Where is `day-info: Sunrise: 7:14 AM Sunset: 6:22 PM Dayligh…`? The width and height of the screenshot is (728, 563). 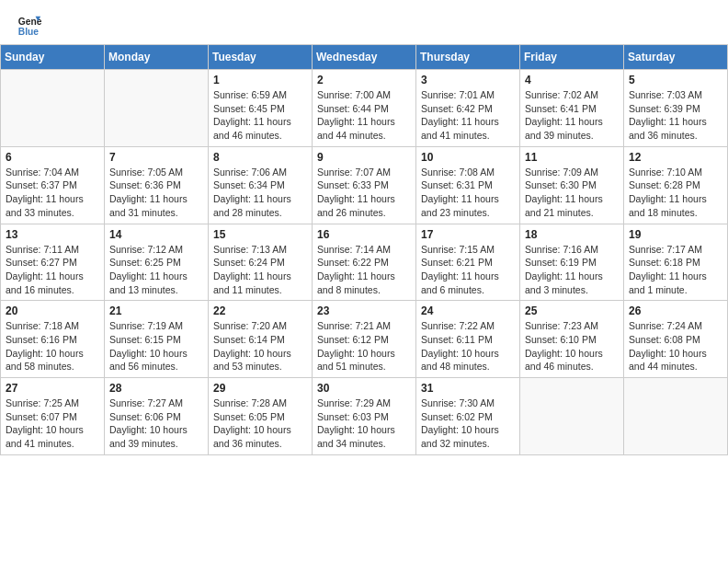 day-info: Sunrise: 7:14 AM Sunset: 6:22 PM Dayligh… is located at coordinates (364, 270).